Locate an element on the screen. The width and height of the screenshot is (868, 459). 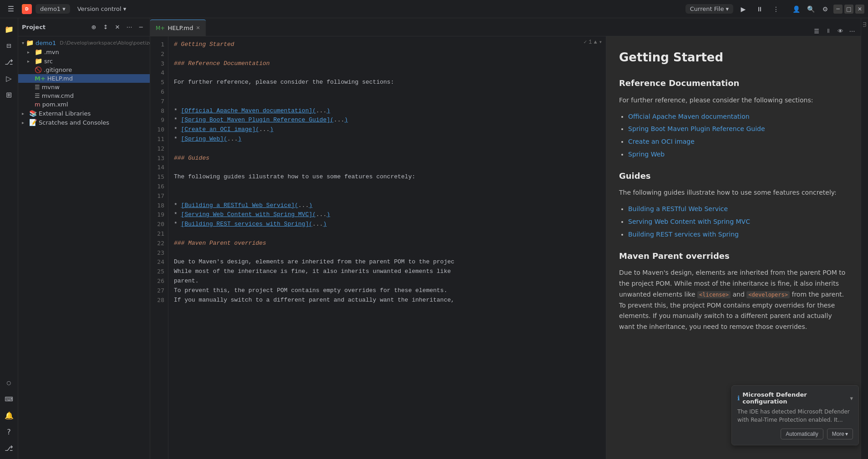
view-list-icon: ☰ is located at coordinates (817, 31).